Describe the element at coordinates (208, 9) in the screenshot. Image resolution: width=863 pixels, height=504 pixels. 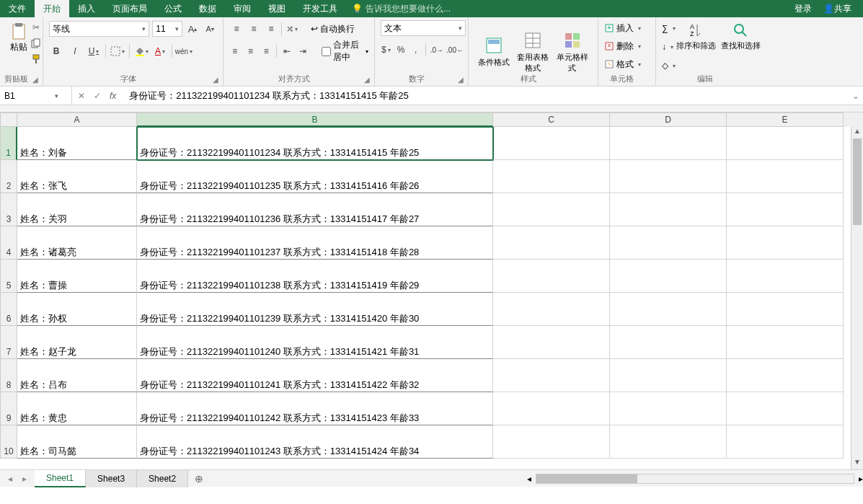
I see `tab-data: 数据` at that location.